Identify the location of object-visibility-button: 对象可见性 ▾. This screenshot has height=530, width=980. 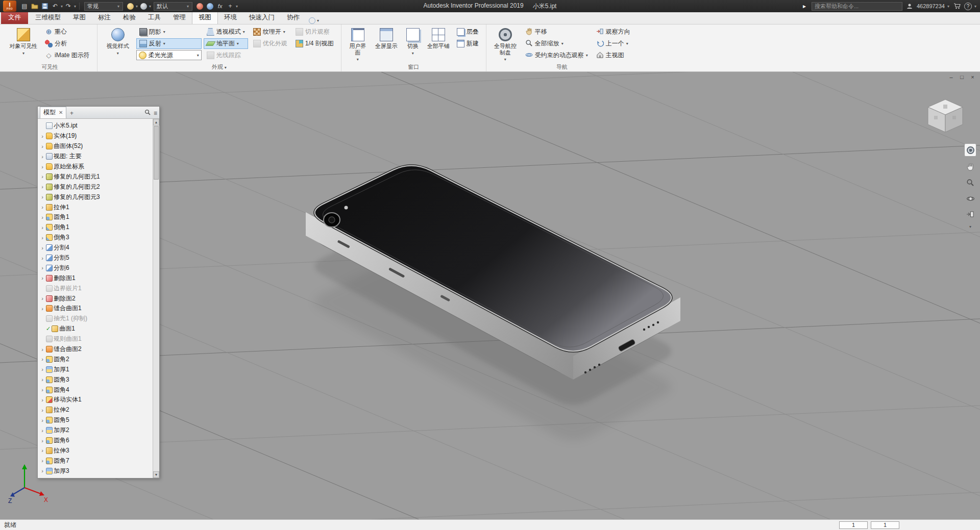
(23, 45).